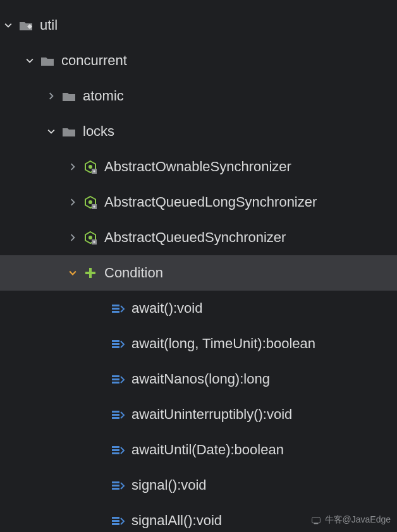  Describe the element at coordinates (198, 61) in the screenshot. I see `tree-item-package-concurrent: concurrent` at that location.